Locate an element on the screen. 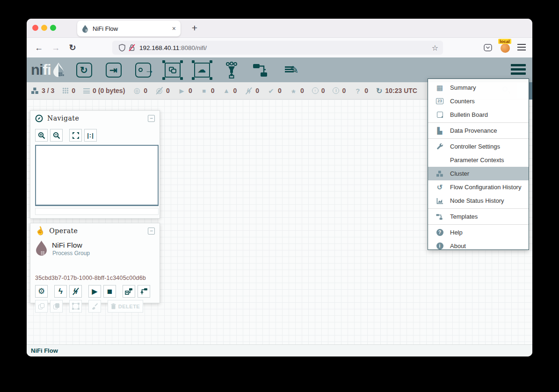  menu-item-help: ? Help is located at coordinates (478, 233).